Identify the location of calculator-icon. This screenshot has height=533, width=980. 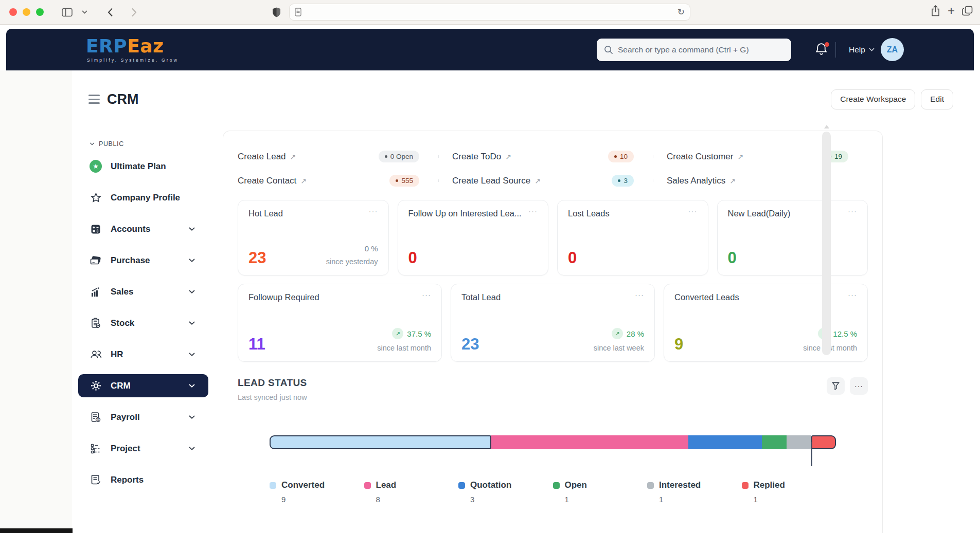
(96, 229).